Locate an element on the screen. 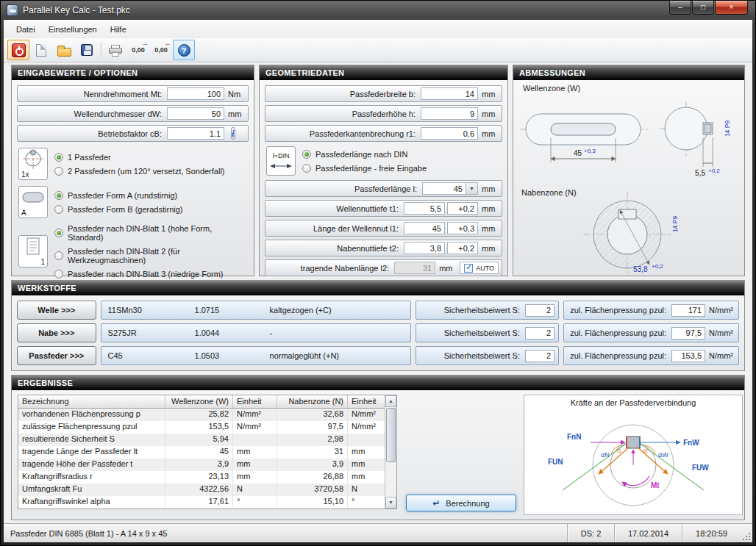 This screenshot has height=546, width=756. length-mode-icon: l=DIN is located at coordinates (281, 161).